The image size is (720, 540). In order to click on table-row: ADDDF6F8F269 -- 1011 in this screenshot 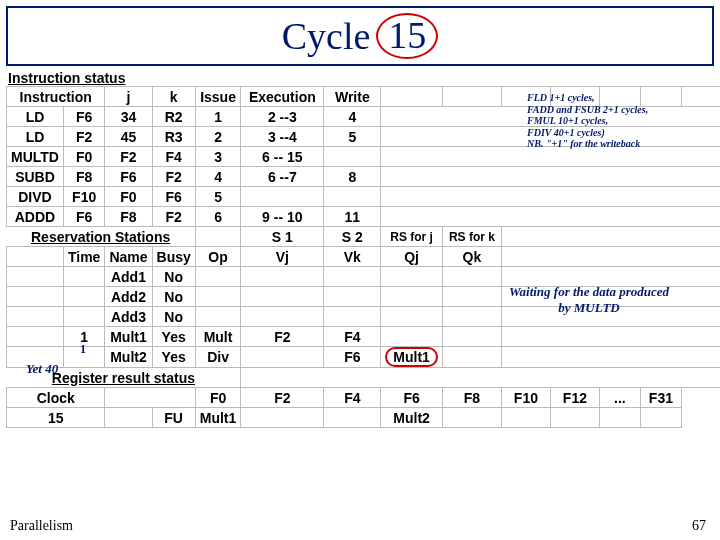, I will do `click(364, 217)`.